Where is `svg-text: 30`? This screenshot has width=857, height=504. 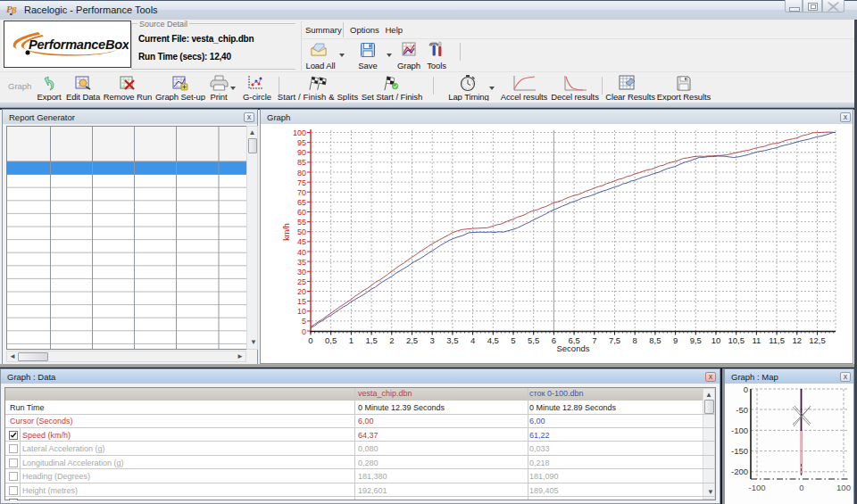
svg-text: 30 is located at coordinates (302, 272).